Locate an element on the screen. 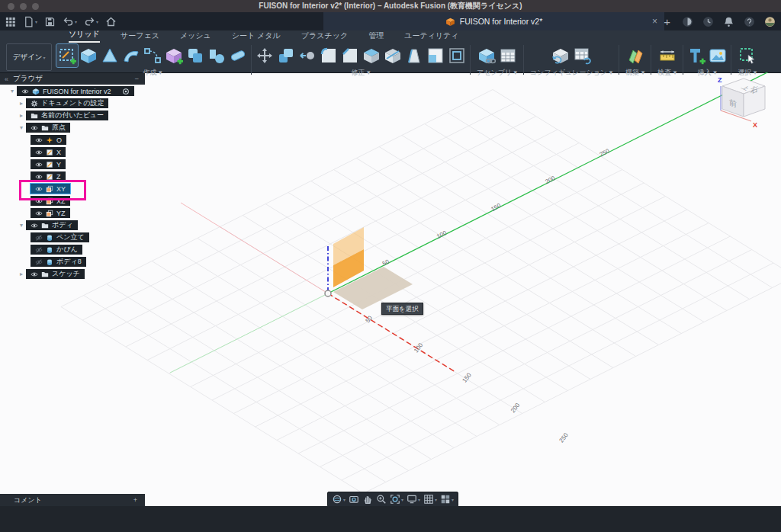  configuration-table-icon is located at coordinates (582, 56).